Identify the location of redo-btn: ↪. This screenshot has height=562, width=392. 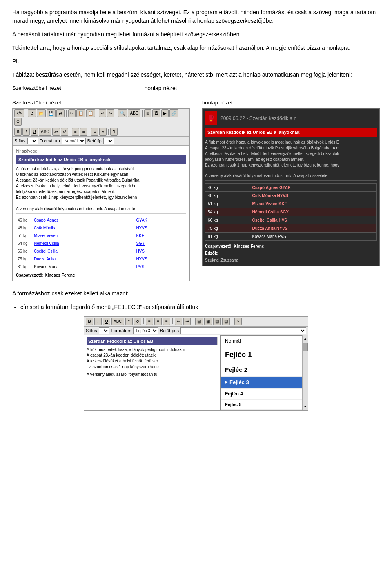
(111, 113).